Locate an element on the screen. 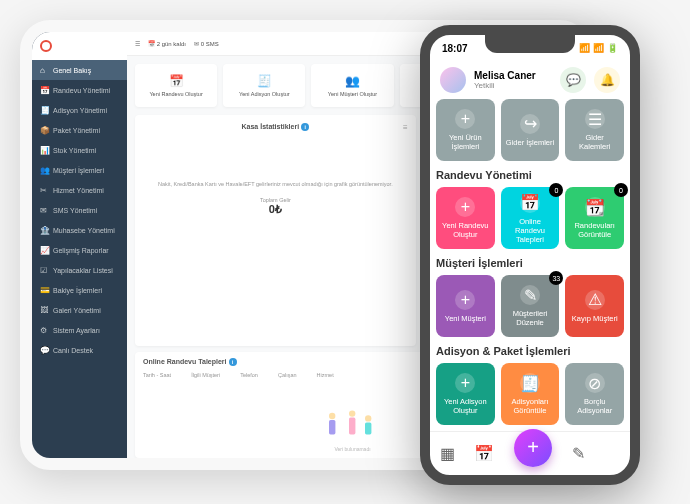  sidebar-label: SMS Yönetimi is located at coordinates (75, 210).